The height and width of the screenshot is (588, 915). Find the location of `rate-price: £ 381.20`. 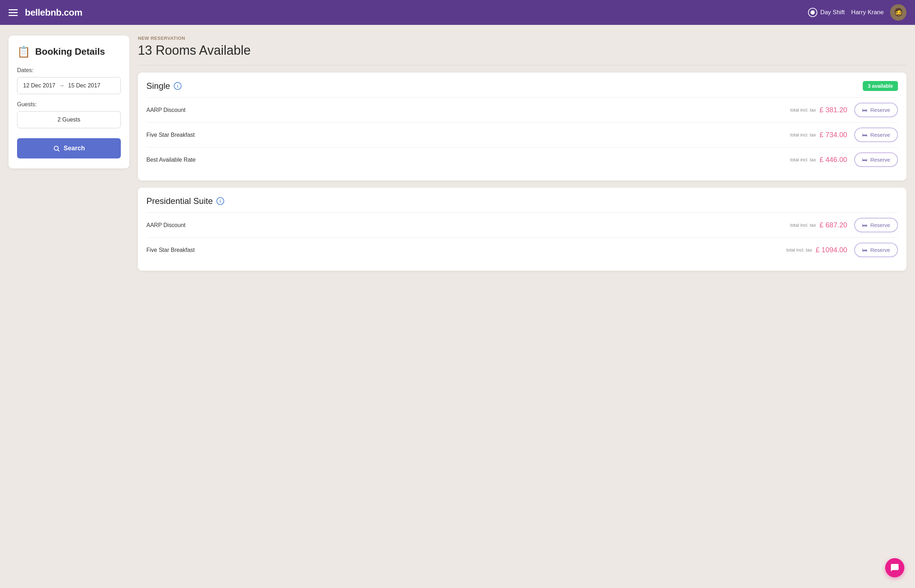

rate-price: £ 381.20 is located at coordinates (833, 110).